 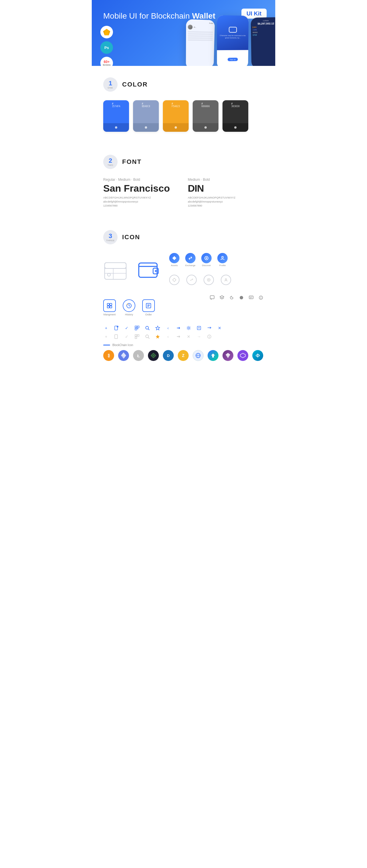 What do you see at coordinates (148, 308) in the screenshot?
I see `order-item: Order` at bounding box center [148, 308].